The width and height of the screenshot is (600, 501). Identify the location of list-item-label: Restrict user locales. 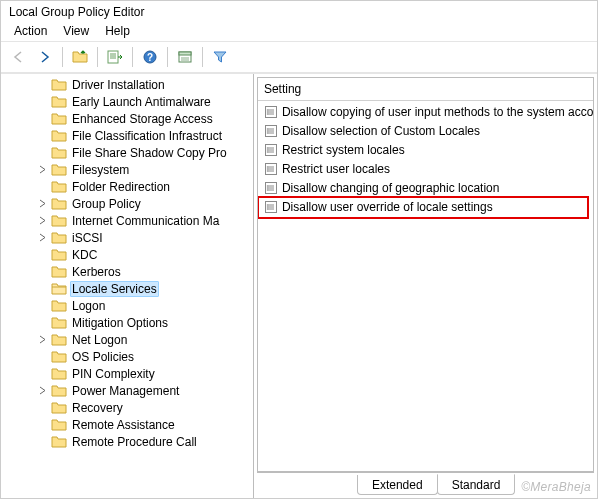
(336, 169).